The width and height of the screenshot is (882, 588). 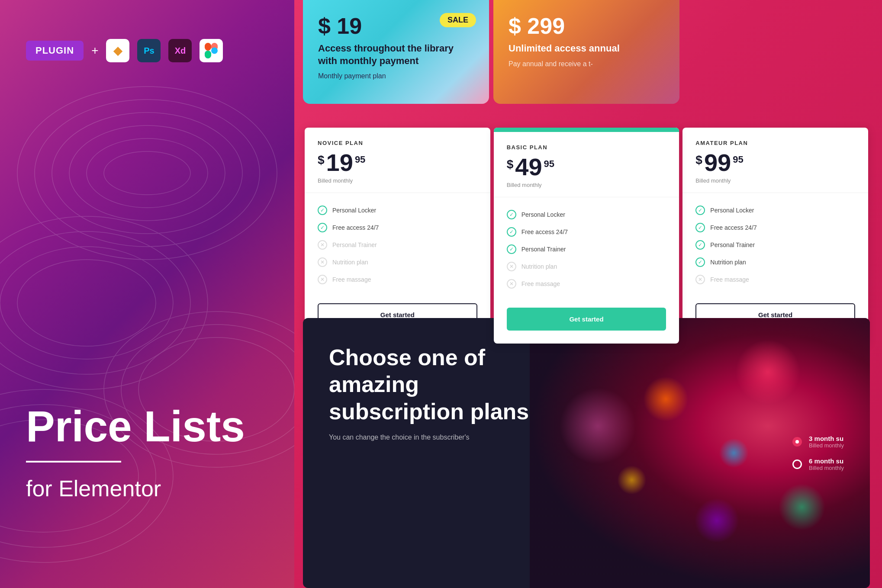 I want to click on annual-subtitle: Pay annual and receive a t-, so click(x=586, y=64).